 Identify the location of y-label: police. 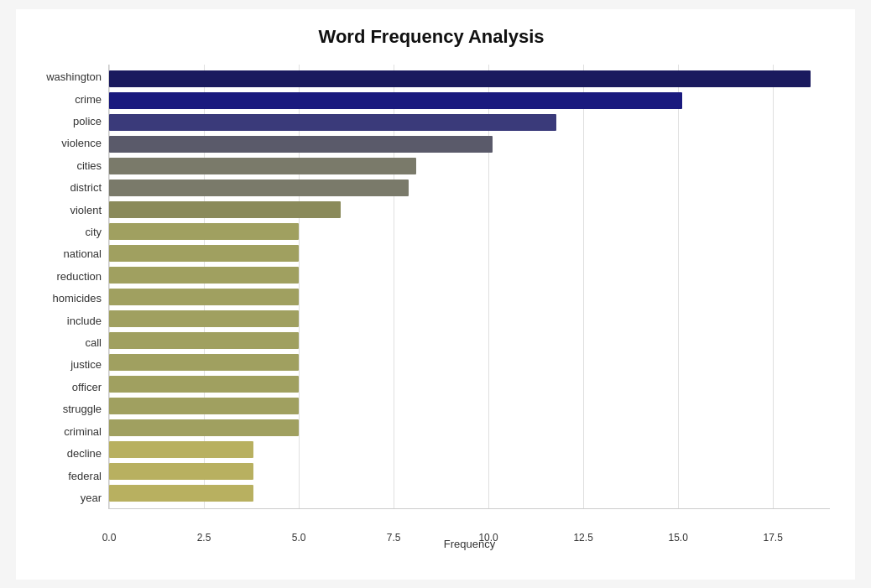
(70, 121).